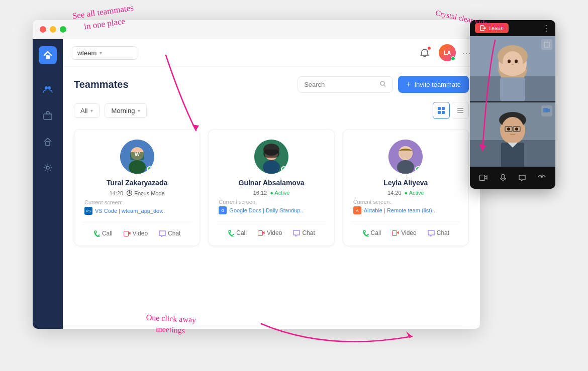  I want to click on sidebar-nav, so click(48, 129).